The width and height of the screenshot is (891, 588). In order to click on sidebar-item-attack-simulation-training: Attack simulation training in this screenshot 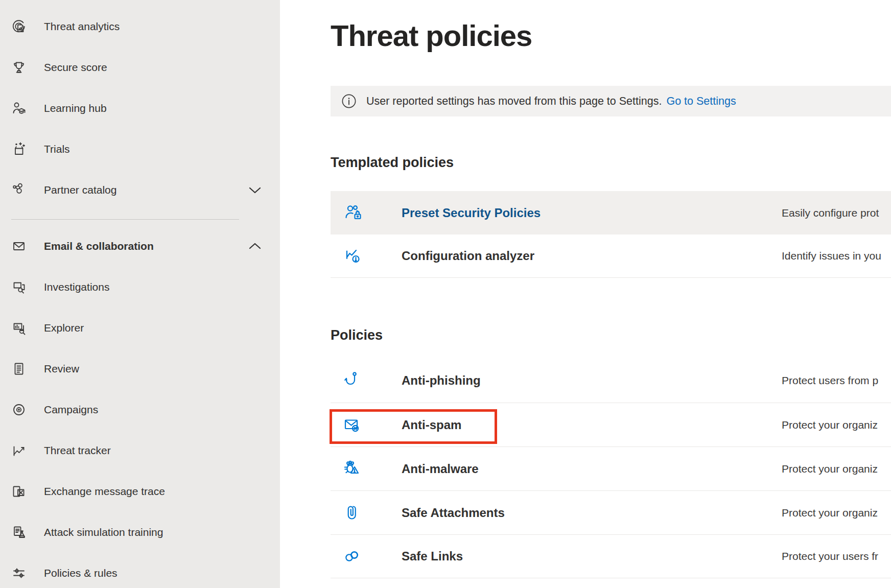, I will do `click(140, 532)`.